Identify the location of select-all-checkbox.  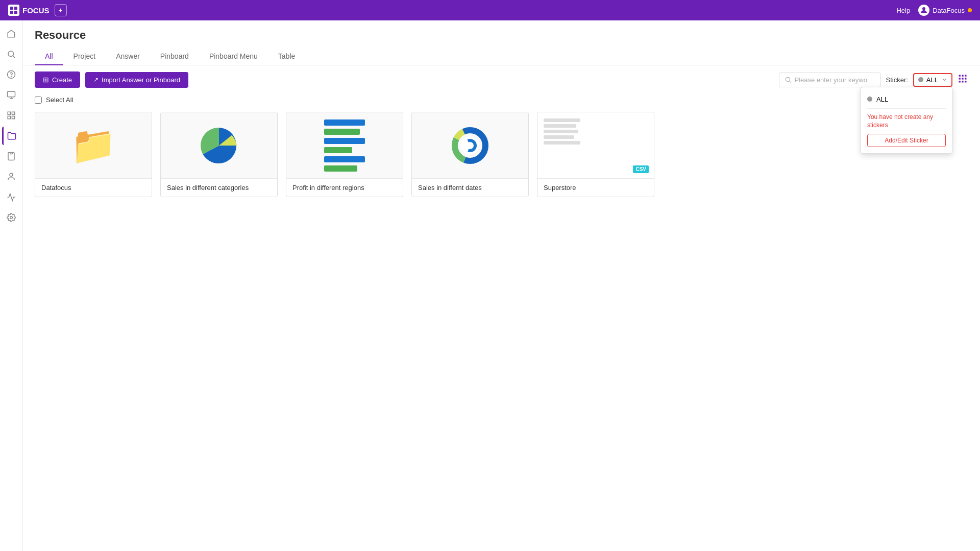
(38, 100).